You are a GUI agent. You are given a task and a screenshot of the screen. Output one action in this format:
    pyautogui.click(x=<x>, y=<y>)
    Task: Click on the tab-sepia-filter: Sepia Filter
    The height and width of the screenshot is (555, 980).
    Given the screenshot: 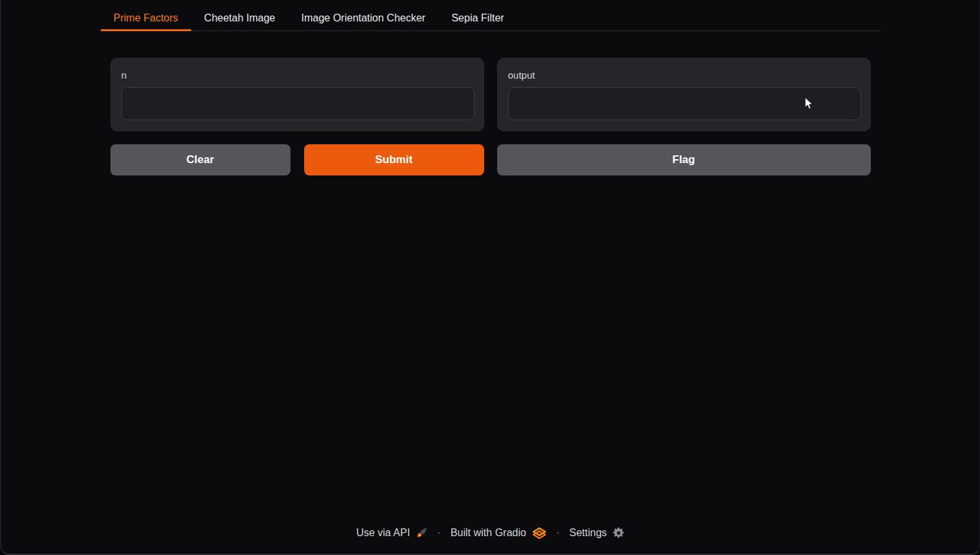 What is the action you would take?
    pyautogui.click(x=478, y=19)
    